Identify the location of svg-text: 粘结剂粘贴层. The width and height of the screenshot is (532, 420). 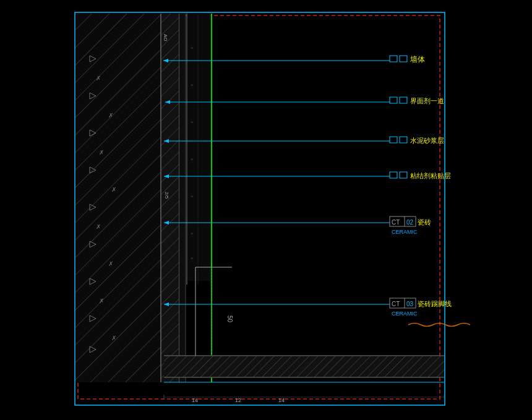
(431, 176).